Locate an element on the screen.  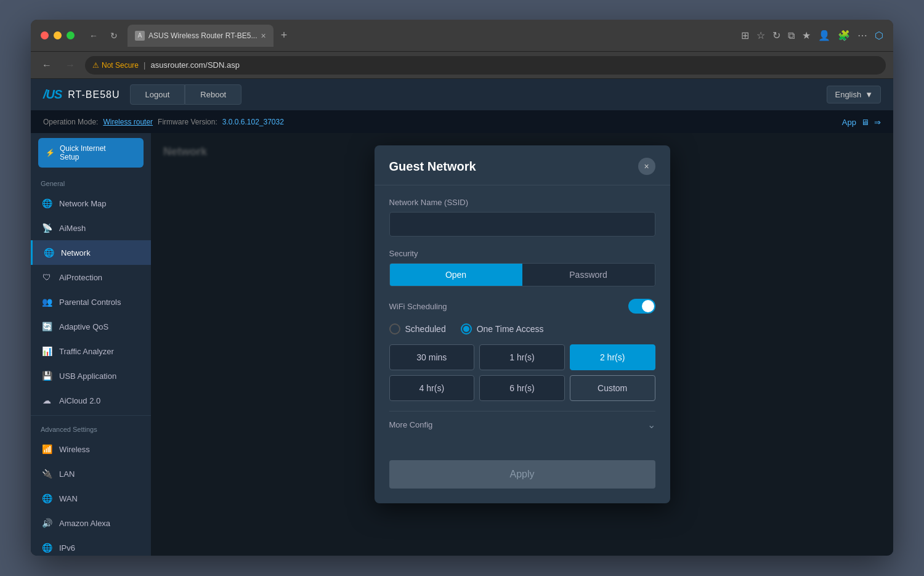
sidebar: ⚡ Quick InternetSetup General 🌐 Network … is located at coordinates (91, 344).